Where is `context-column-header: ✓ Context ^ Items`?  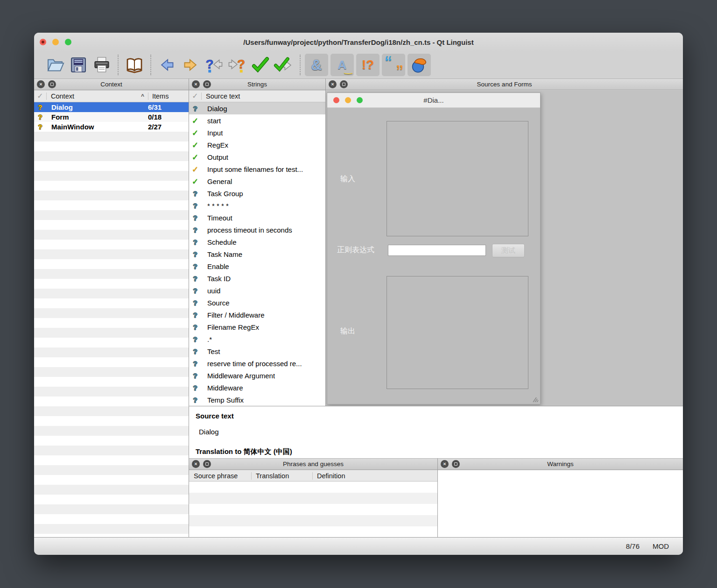 context-column-header: ✓ Context ^ Items is located at coordinates (111, 96).